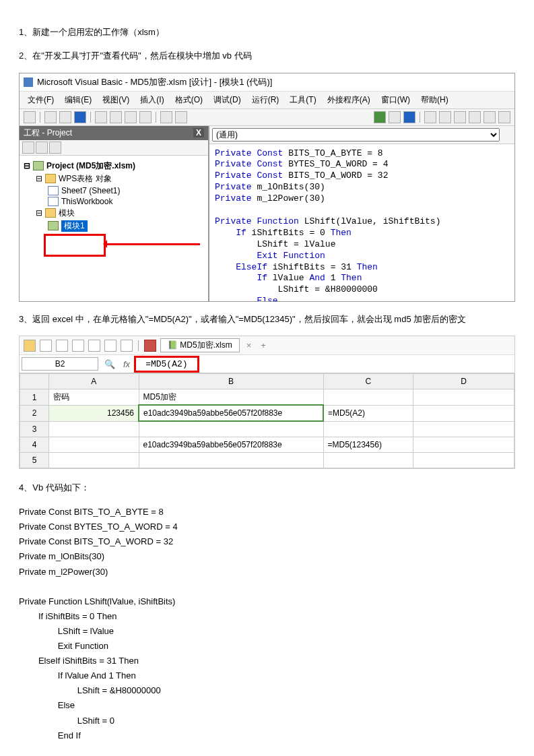 The image size is (534, 756). Describe the element at coordinates (150, 346) in the screenshot. I see `wps-logo-icon` at that location.